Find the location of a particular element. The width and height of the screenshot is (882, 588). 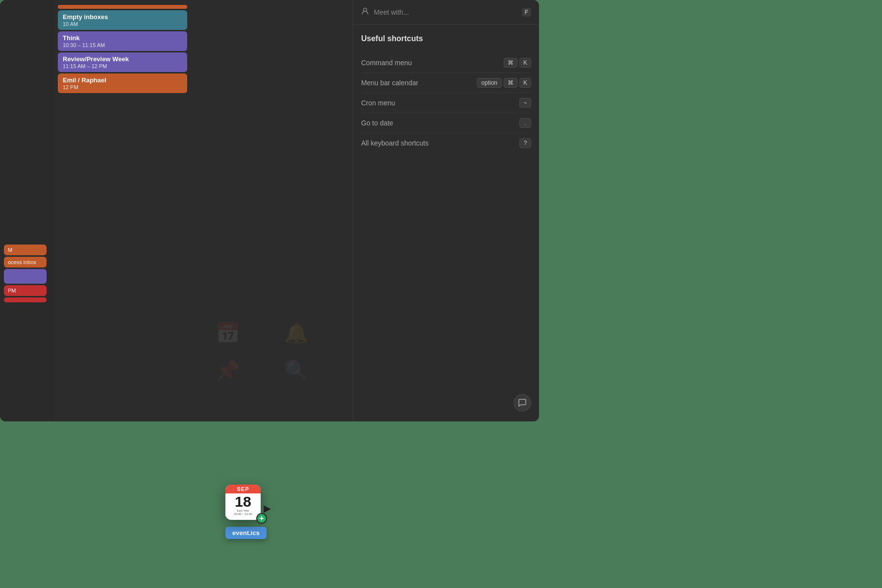

shortcut-cron-label: Cron menu is located at coordinates (378, 103).